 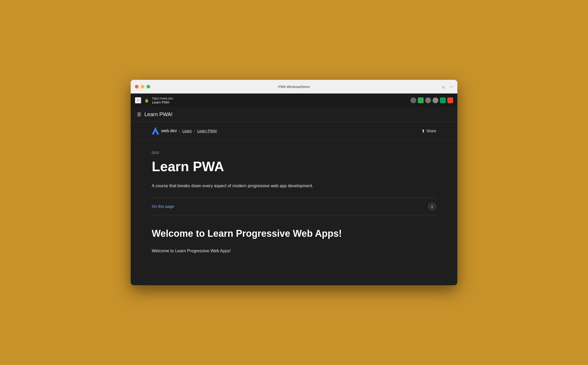 What do you see at coordinates (180, 131) in the screenshot?
I see `breadcrumb-sep-1: ›` at bounding box center [180, 131].